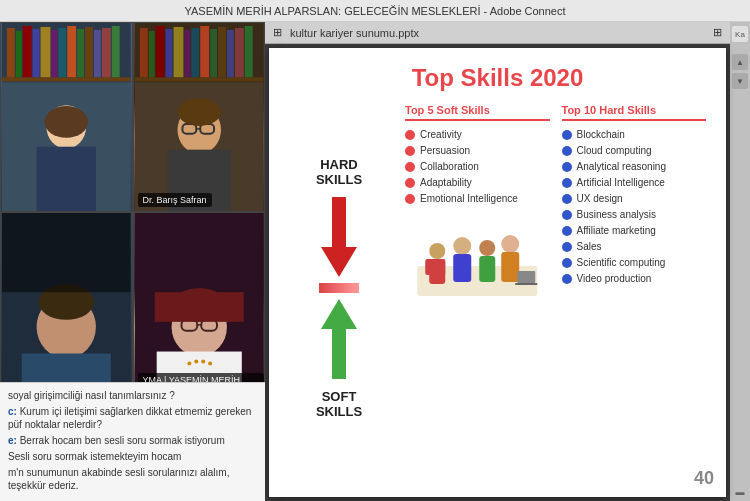 Image resolution: width=750 pixels, height=501 pixels. What do you see at coordinates (118, 479) in the screenshot?
I see `chat-text-5: m'n sunumunun akabinde sesli sorularınız…` at bounding box center [118, 479].